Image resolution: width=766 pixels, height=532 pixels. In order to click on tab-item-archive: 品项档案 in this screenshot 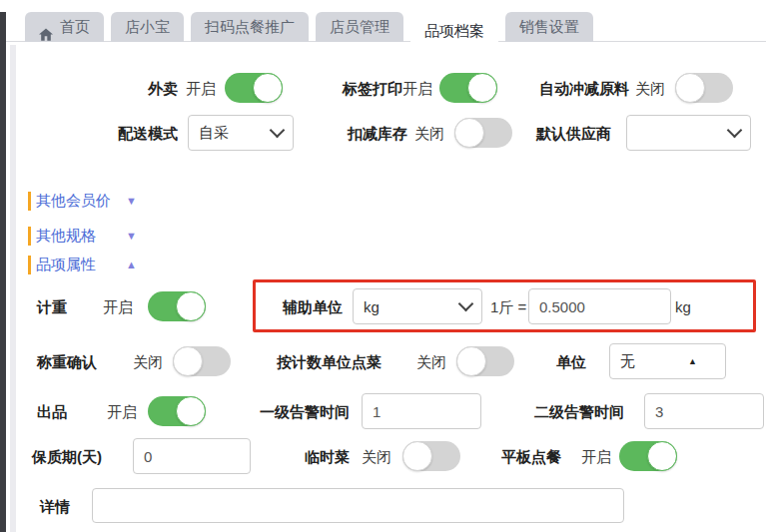, I will do `click(454, 30)`.